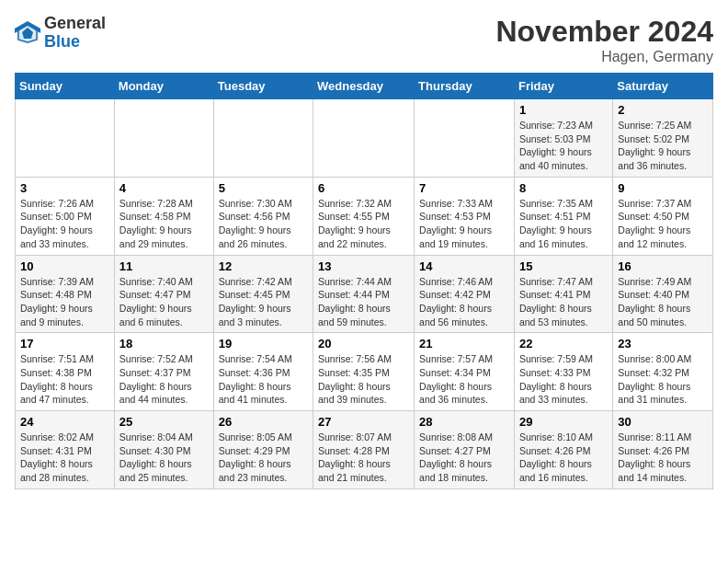 This screenshot has width=728, height=563. Describe the element at coordinates (164, 344) in the screenshot. I see `day-number: 18` at that location.